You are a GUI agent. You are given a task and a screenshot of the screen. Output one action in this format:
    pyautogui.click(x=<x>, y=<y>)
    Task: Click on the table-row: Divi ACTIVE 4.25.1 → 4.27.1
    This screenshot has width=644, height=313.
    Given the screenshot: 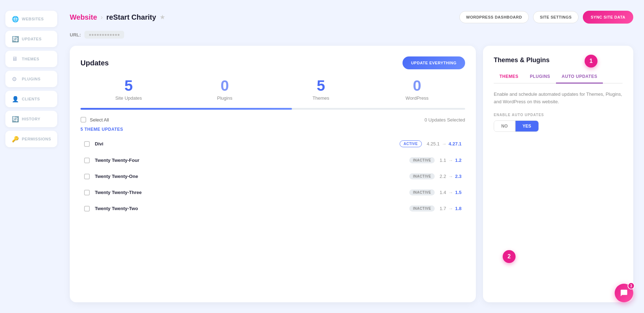 What is the action you would take?
    pyautogui.click(x=273, y=144)
    